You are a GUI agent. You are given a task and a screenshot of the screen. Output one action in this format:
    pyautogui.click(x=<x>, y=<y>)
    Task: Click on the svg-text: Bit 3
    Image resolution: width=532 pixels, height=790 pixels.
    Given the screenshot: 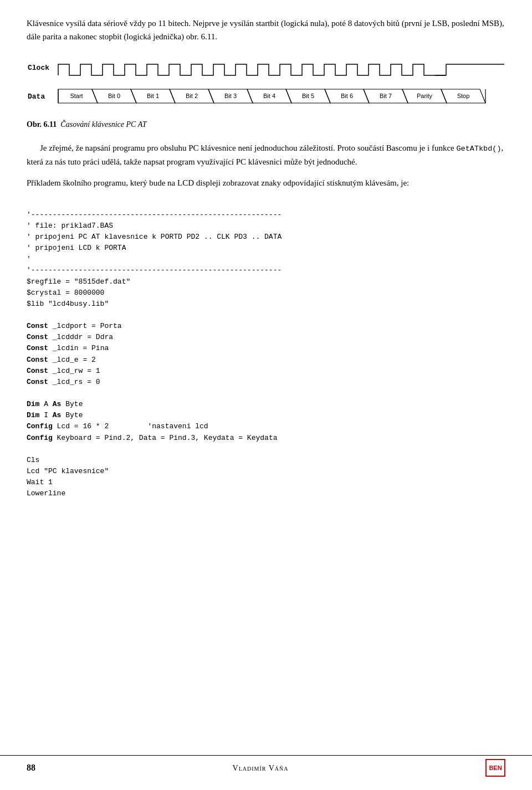 What is the action you would take?
    pyautogui.click(x=231, y=96)
    